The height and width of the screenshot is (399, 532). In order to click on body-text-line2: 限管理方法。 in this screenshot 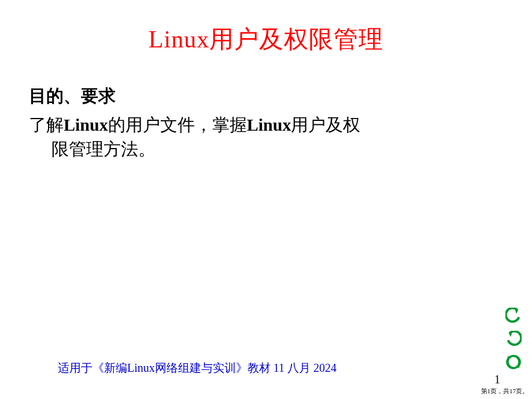, I will do `click(93, 149)`.